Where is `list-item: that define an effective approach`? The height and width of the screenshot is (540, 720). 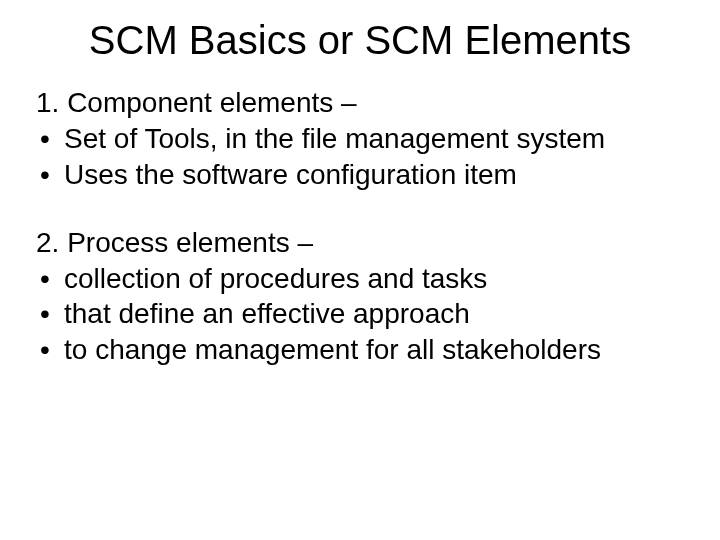
list-item: that define an effective approach is located at coordinates (364, 314).